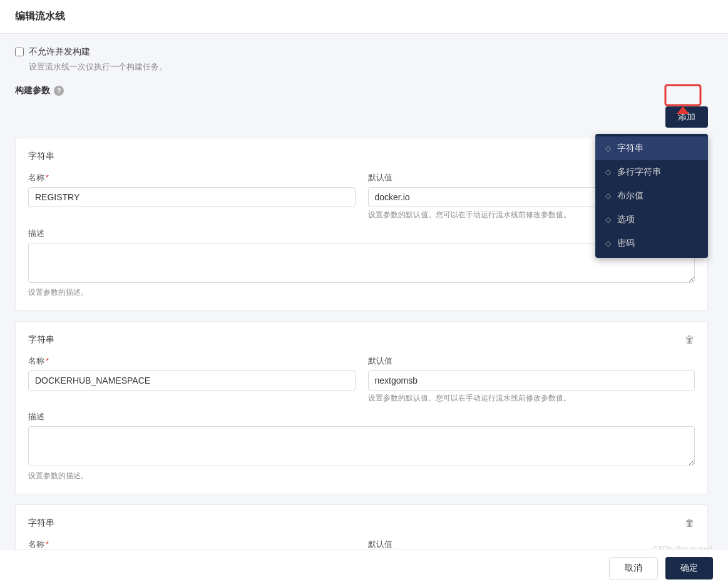 Image resolution: width=728 pixels, height=587 pixels. I want to click on param-3-delete-icon: 🗑, so click(690, 523).